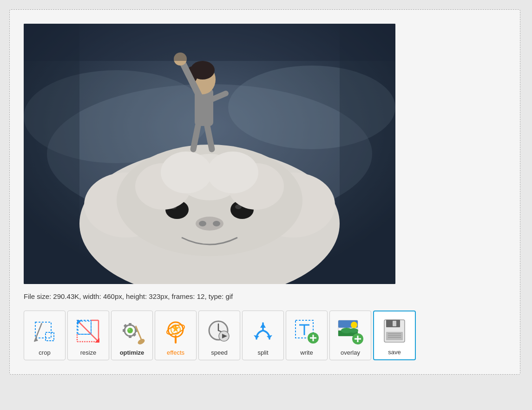 This screenshot has height=410, width=532. Describe the element at coordinates (219, 331) in the screenshot. I see `speed-icon` at that location.